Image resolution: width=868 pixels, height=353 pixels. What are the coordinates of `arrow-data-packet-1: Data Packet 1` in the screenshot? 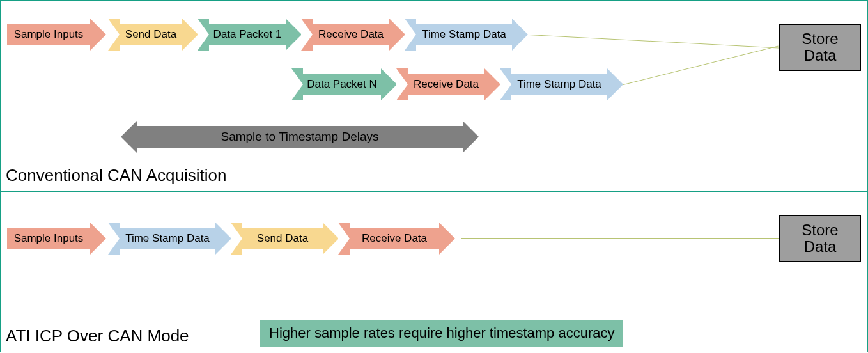 It's located at (249, 35).